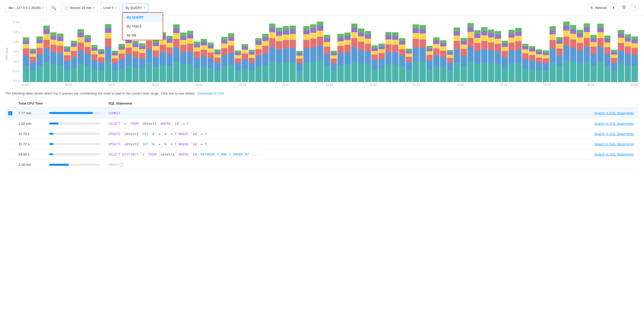 This screenshot has height=330, width=644. What do you see at coordinates (322, 134) in the screenshot?
I see `table-row: 31.74 sUPDATE `sbtest1` SET `k` = `k` + …` at bounding box center [322, 134].